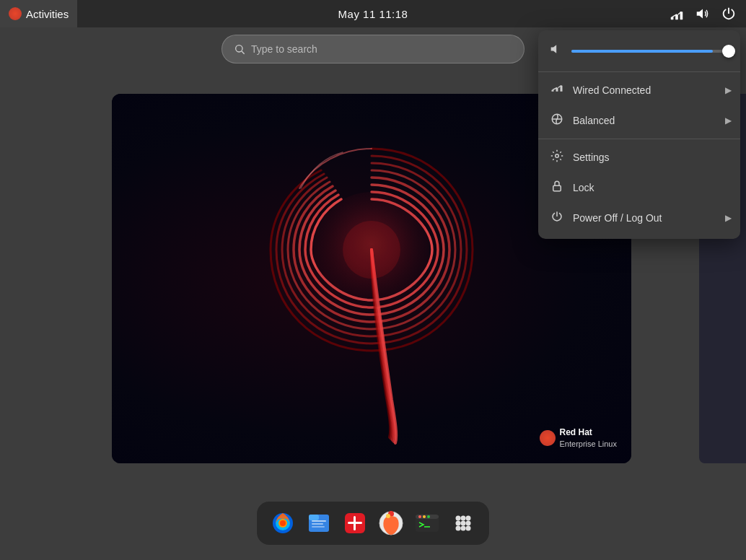 This screenshot has width=746, height=560. I want to click on power-tray-icon, so click(729, 14).